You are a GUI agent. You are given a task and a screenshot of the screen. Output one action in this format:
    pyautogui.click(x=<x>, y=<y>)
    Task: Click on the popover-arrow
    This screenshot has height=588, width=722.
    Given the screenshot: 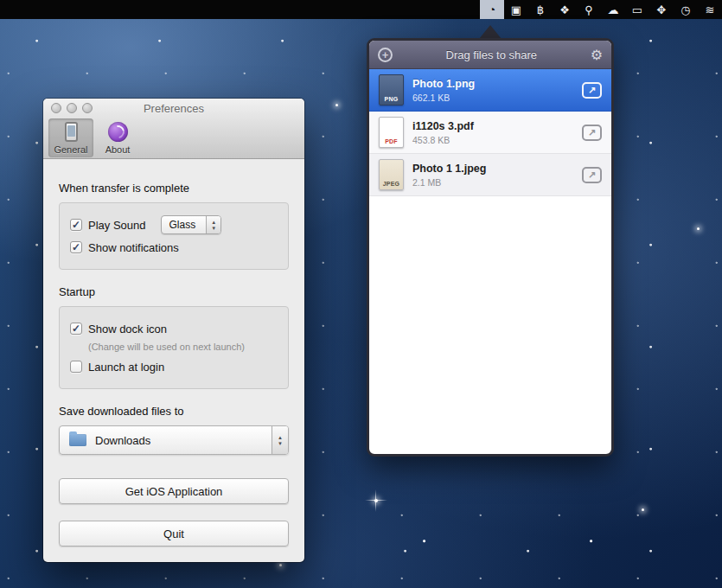 What is the action you would take?
    pyautogui.click(x=490, y=32)
    